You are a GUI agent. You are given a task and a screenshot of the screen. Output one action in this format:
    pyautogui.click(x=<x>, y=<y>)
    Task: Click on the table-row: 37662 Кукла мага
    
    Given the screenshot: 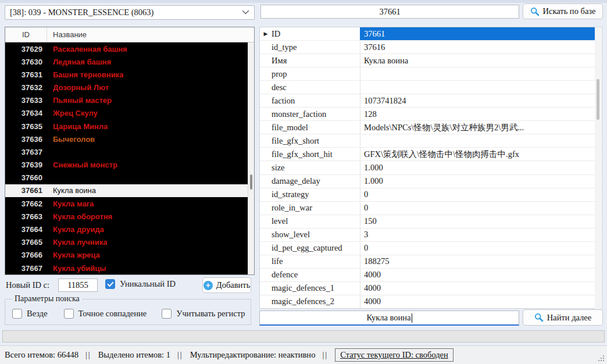 What is the action you would take?
    pyautogui.click(x=130, y=204)
    